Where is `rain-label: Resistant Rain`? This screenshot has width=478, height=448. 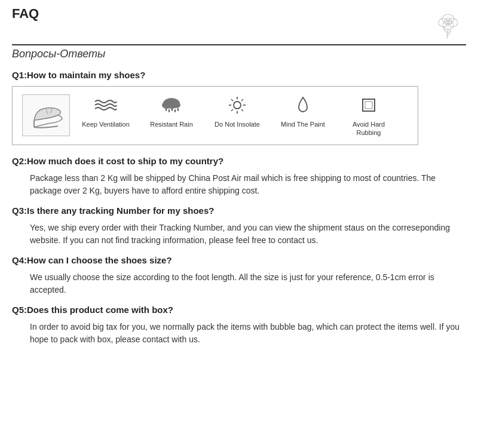 rain-label: Resistant Rain is located at coordinates (171, 124).